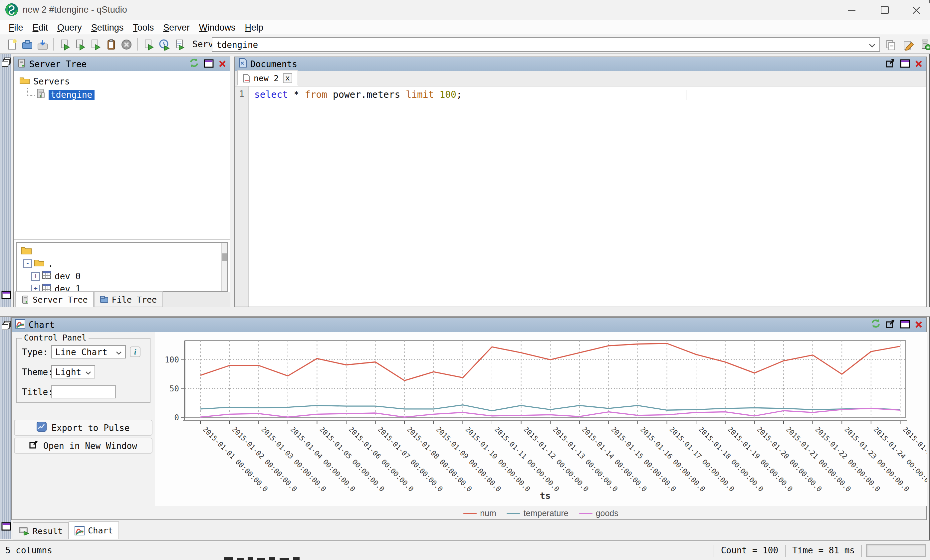  Describe the element at coordinates (41, 531) in the screenshot. I see `tab-result: Result` at that location.